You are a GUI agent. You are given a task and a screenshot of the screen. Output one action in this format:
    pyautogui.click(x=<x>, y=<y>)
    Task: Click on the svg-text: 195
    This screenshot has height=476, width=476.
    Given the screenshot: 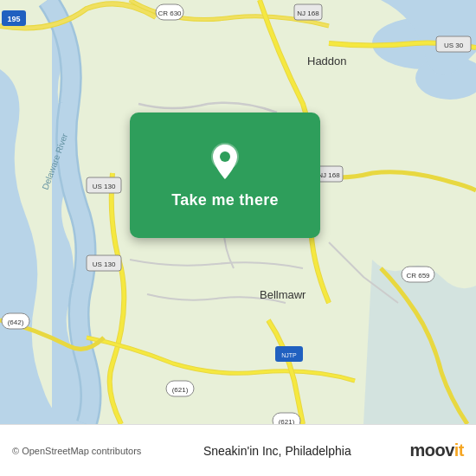 What is the action you would take?
    pyautogui.click(x=14, y=19)
    